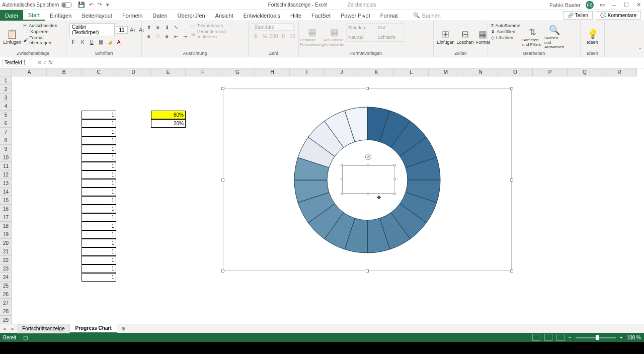 The height and width of the screenshot is (362, 644). Describe the element at coordinates (614, 5) in the screenshot. I see `minimize-icon: ─` at that location.